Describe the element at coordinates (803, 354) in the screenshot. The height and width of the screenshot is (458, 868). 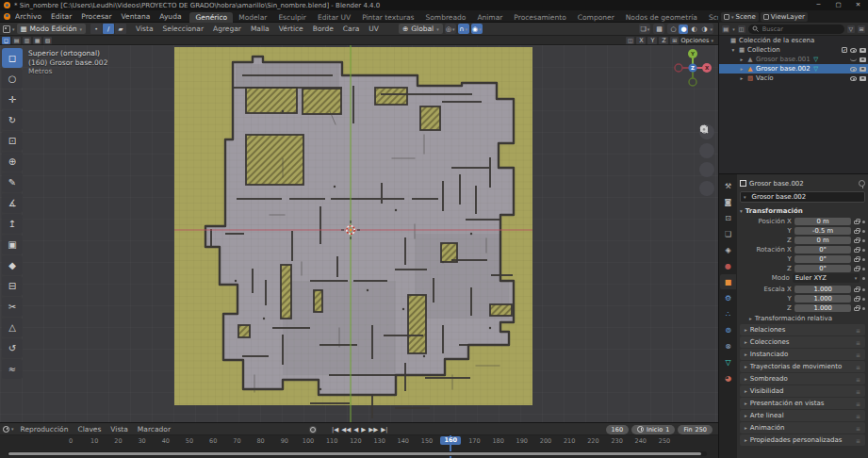
I see `panel-instanciado: ▸Instanciado≡` at that location.